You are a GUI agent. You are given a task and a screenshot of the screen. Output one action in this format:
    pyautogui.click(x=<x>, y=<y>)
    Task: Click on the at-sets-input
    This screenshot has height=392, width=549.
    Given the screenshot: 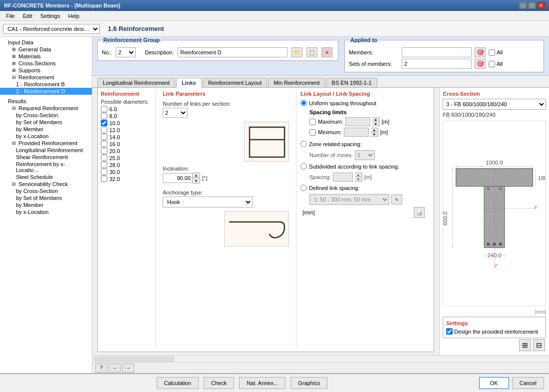 What is the action you would take?
    pyautogui.click(x=437, y=64)
    